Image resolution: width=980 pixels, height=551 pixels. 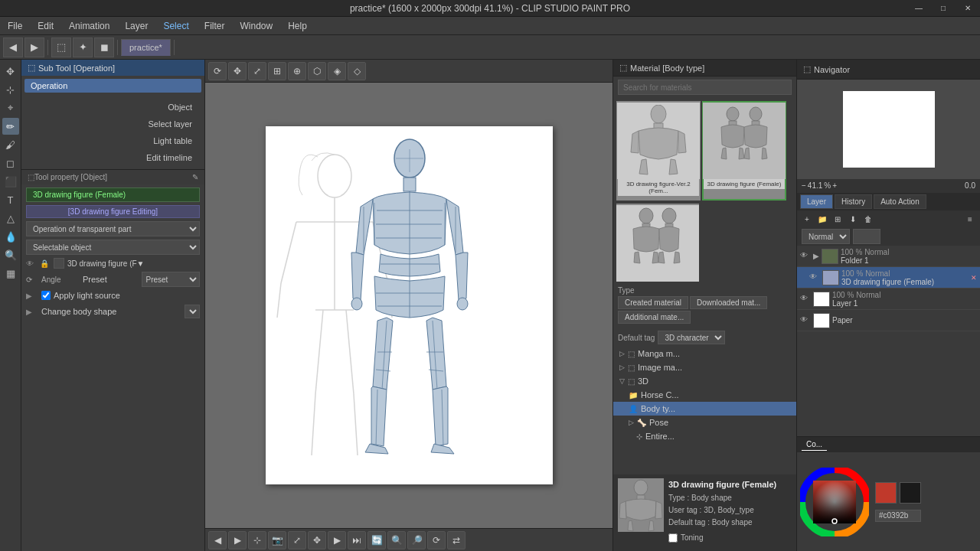 What do you see at coordinates (237, 540) in the screenshot?
I see `bt-next: ▶` at bounding box center [237, 540].